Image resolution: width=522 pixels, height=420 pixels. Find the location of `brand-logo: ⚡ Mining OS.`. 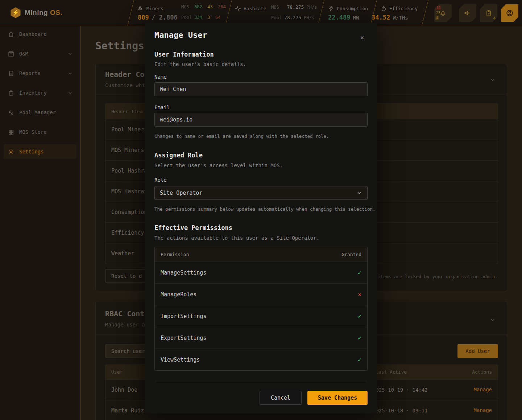

brand-logo: ⚡ Mining OS. is located at coordinates (36, 13).